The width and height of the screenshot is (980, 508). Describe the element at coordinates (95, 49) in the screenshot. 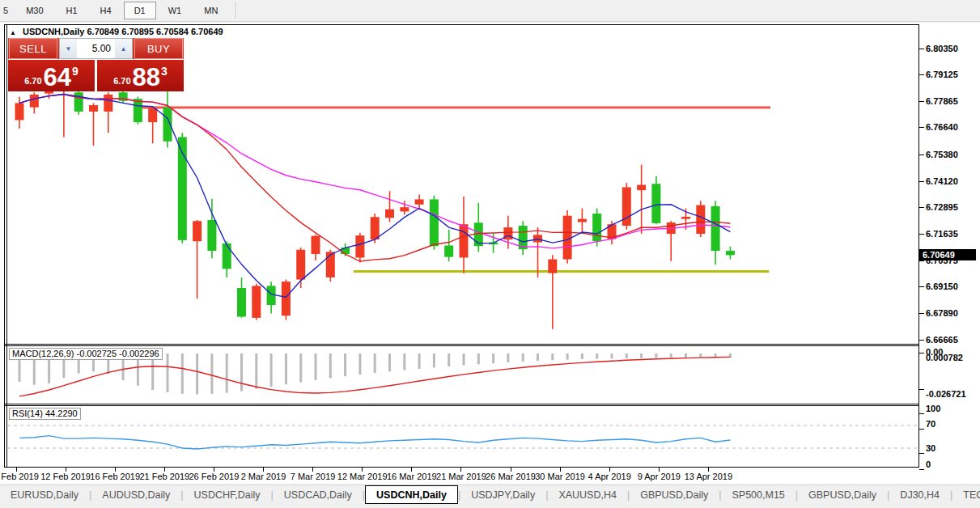

I see `trade-buttons-row: SELL ▼ ▲ BUY` at that location.